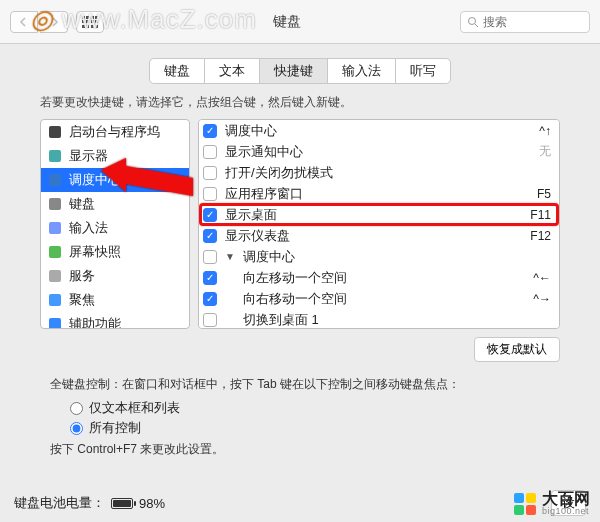 Image resolution: width=600 pixels, height=522 pixels. I want to click on display-icon, so click(55, 156).